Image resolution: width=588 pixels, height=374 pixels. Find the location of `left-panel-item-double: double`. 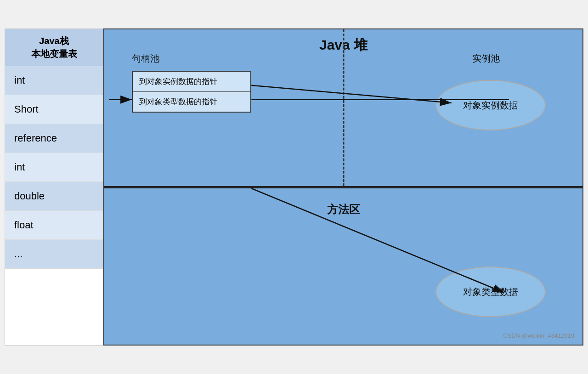

left-panel-item-double: double is located at coordinates (54, 197).